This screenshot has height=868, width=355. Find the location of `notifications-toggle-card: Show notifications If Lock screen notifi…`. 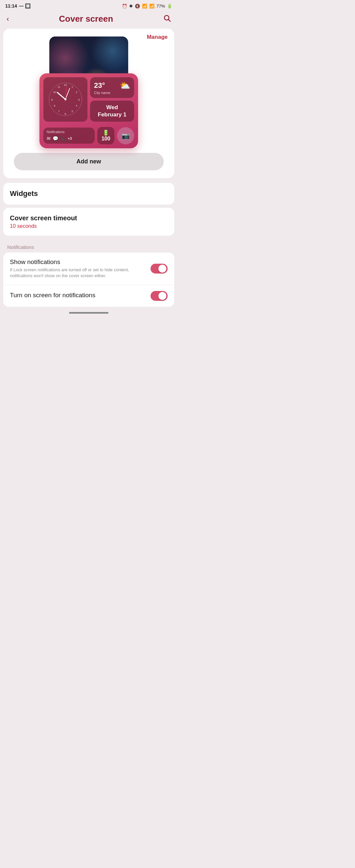

notifications-toggle-card: Show notifications If Lock screen notifi… is located at coordinates (89, 280).